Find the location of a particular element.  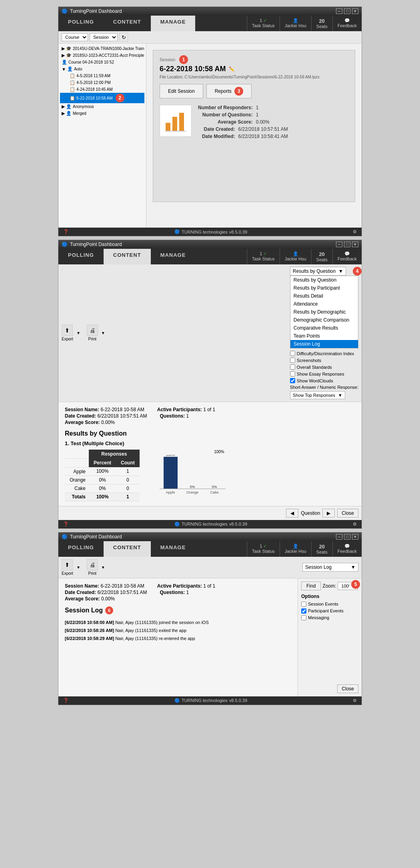

export-dropdown-arrow: ▼ is located at coordinates (78, 333).